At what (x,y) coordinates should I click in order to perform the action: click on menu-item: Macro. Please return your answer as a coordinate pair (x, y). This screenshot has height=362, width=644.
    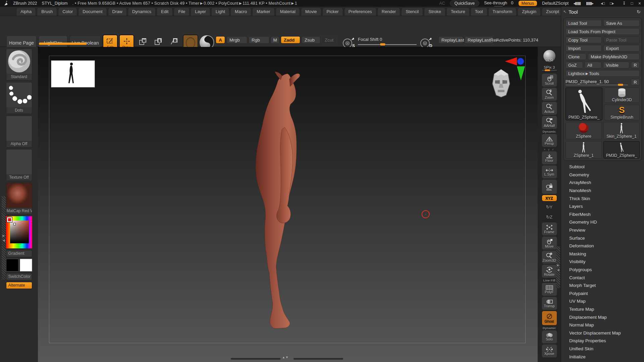
    Looking at the image, I should click on (241, 11).